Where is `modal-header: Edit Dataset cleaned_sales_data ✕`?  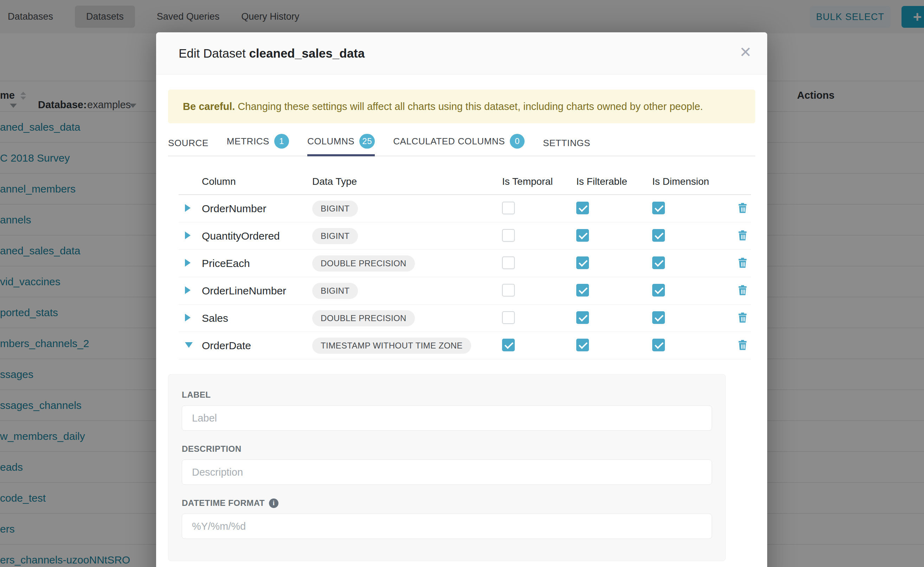
modal-header: Edit Dataset cleaned_sales_data ✕ is located at coordinates (462, 53).